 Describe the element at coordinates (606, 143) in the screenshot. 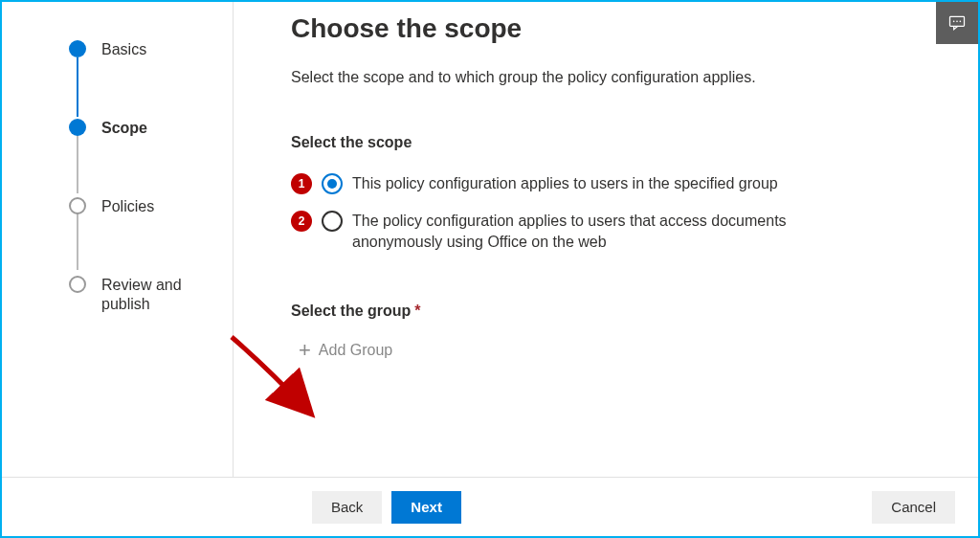

I see `scope-section-heading: Select the scope` at that location.